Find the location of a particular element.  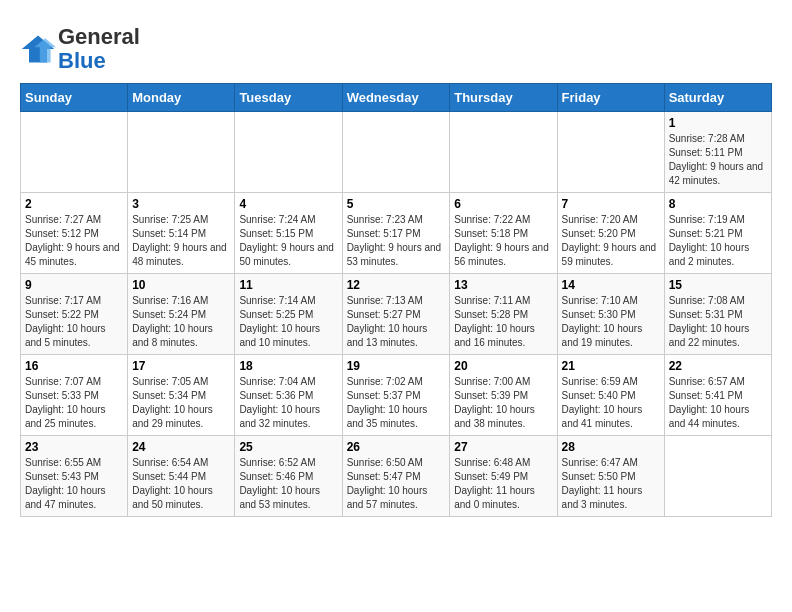

day-detail: Sunrise: 7:16 AM Sunset: 5:24 PM Dayligh… is located at coordinates (181, 322).